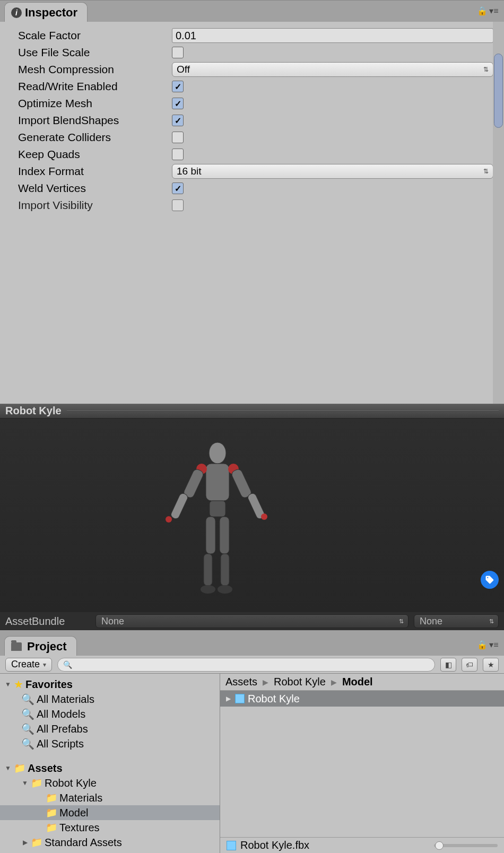 This screenshot has height=853, width=504. What do you see at coordinates (499, 213) in the screenshot?
I see `inspector-scrollbar` at bounding box center [499, 213].